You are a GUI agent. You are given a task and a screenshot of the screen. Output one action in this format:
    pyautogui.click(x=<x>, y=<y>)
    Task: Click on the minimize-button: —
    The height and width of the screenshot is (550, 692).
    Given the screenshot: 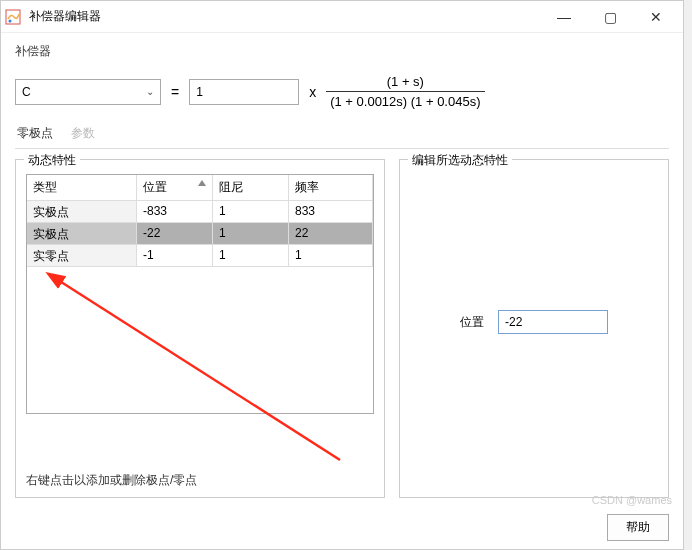 What is the action you would take?
    pyautogui.click(x=564, y=17)
    